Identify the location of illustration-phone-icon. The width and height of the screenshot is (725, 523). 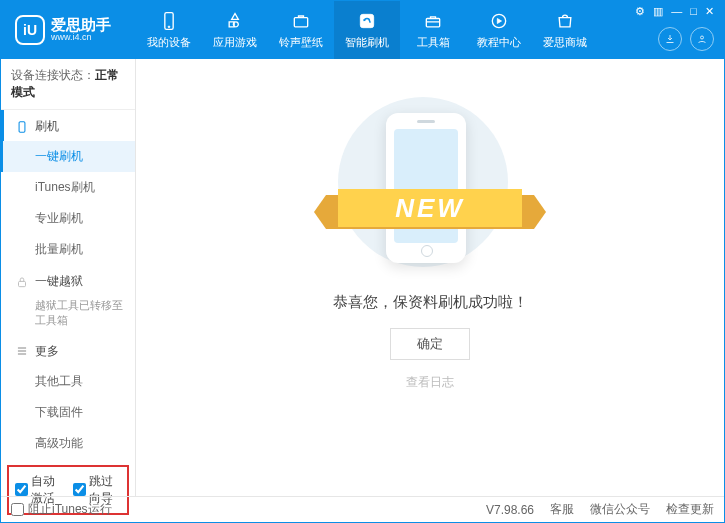
(426, 188).